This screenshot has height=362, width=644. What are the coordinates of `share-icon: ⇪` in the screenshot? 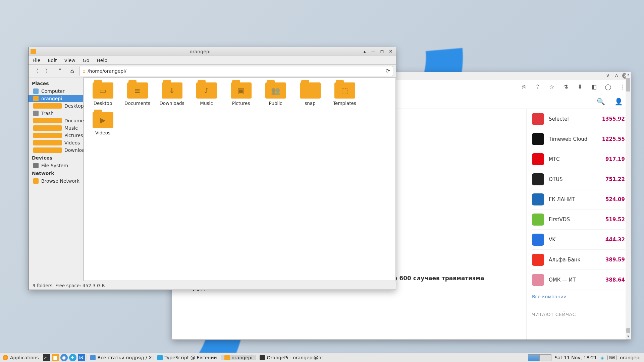 It's located at (538, 87).